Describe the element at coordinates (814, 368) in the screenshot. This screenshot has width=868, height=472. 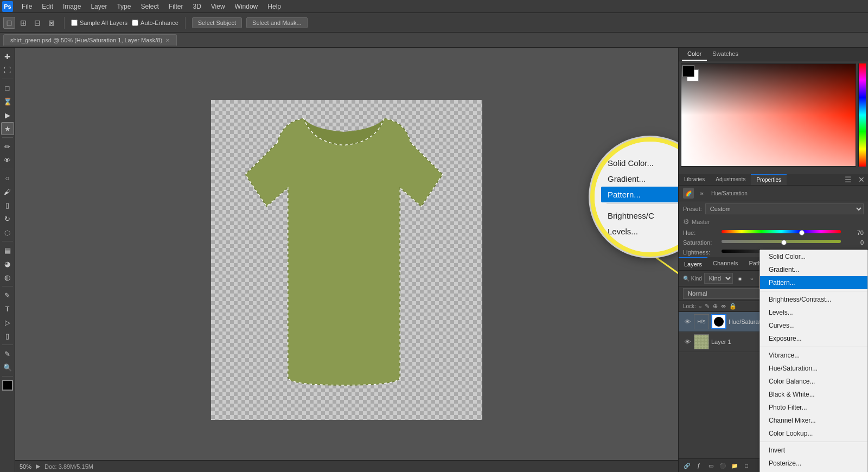
I see `dd-hue-saturation: Hue/Saturation...` at that location.